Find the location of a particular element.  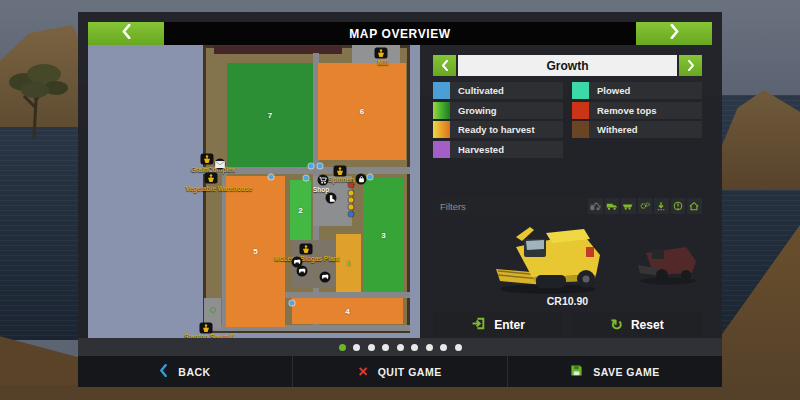

map-field-4: 4 is located at coordinates (348, 311).